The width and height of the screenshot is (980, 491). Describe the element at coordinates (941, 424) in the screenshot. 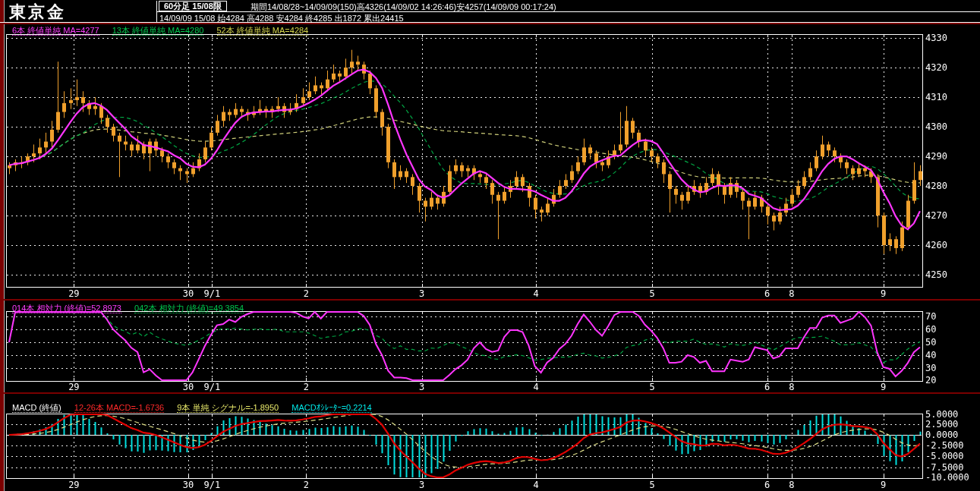

I see `axis-tick-label: 2.5000` at that location.